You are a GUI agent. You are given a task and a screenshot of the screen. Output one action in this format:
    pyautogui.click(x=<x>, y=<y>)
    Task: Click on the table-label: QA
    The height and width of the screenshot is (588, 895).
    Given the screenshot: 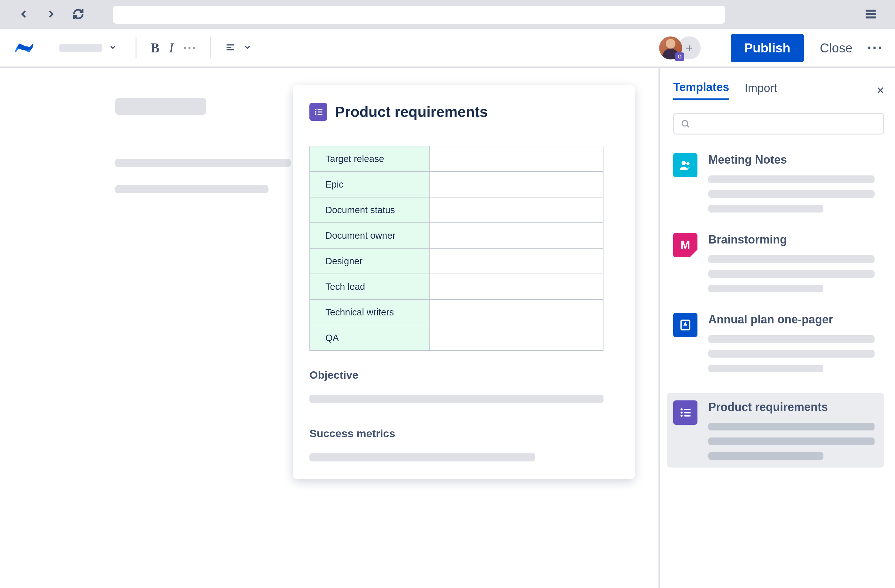 What is the action you would take?
    pyautogui.click(x=370, y=338)
    